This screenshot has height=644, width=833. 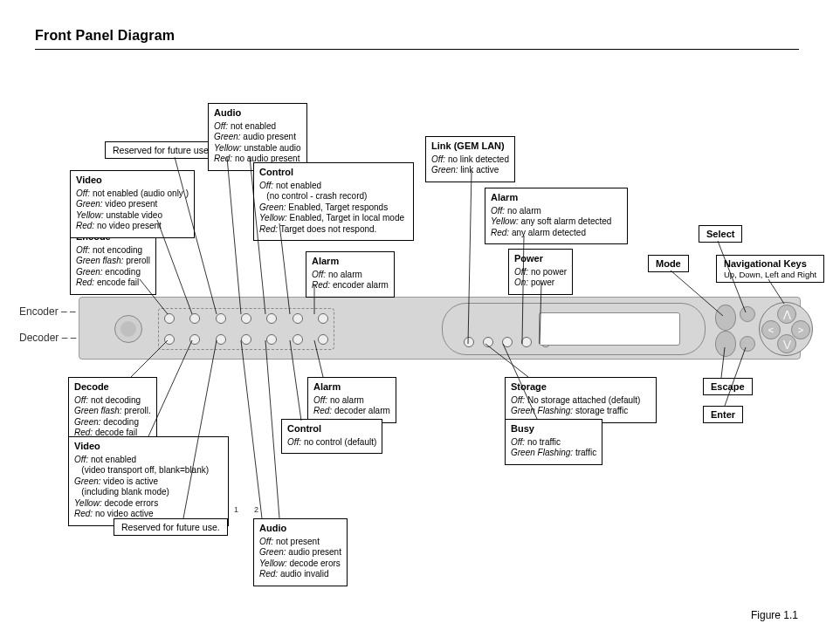 I want to click on callout-control-decoder: Control Off: no control (default), so click(x=332, y=436).